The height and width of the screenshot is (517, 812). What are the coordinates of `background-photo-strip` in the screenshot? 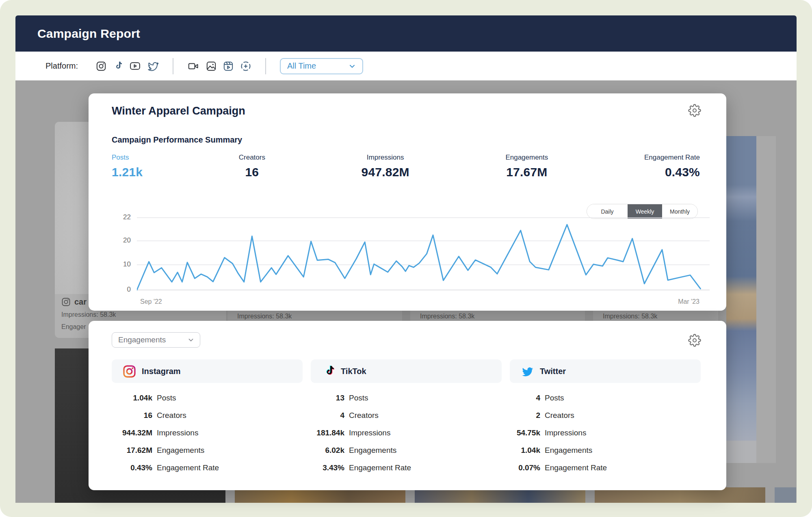 It's located at (786, 495).